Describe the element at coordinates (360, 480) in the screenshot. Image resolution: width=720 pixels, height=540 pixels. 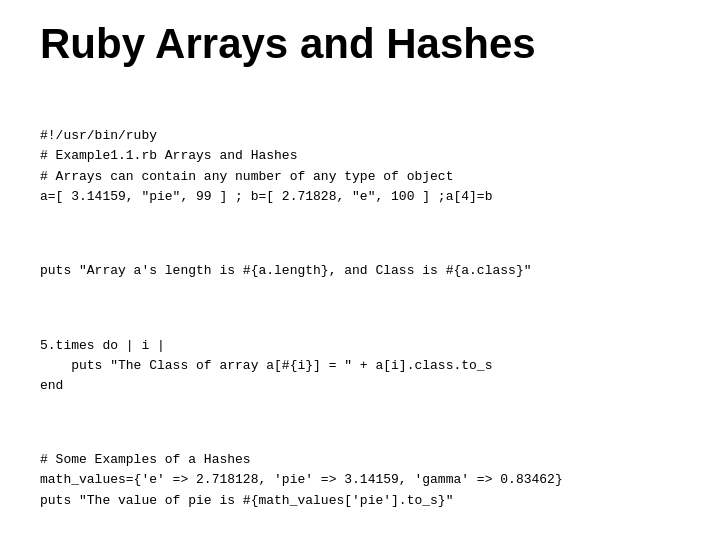
I see `code-section-4: # Some Examples of a Hashes math_values=…` at that location.